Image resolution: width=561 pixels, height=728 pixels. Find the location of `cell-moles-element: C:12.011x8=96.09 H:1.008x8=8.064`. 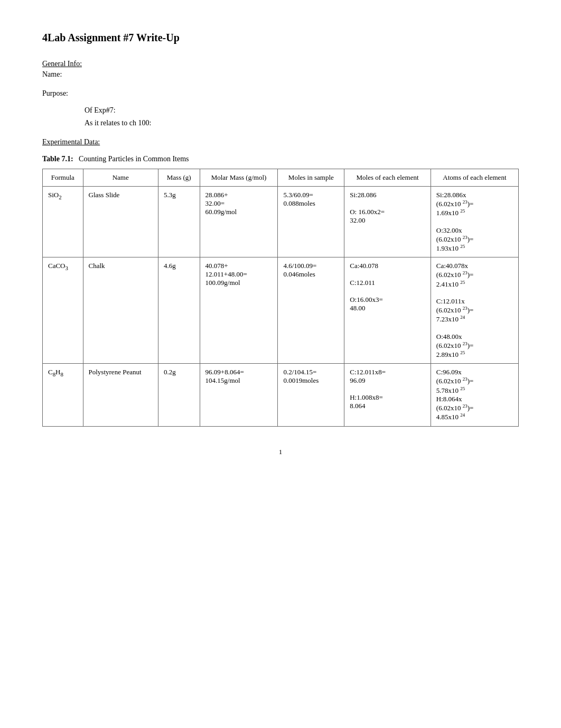

cell-moles-element: C:12.011x8=96.09 H:1.008x8=8.064 is located at coordinates (388, 395).